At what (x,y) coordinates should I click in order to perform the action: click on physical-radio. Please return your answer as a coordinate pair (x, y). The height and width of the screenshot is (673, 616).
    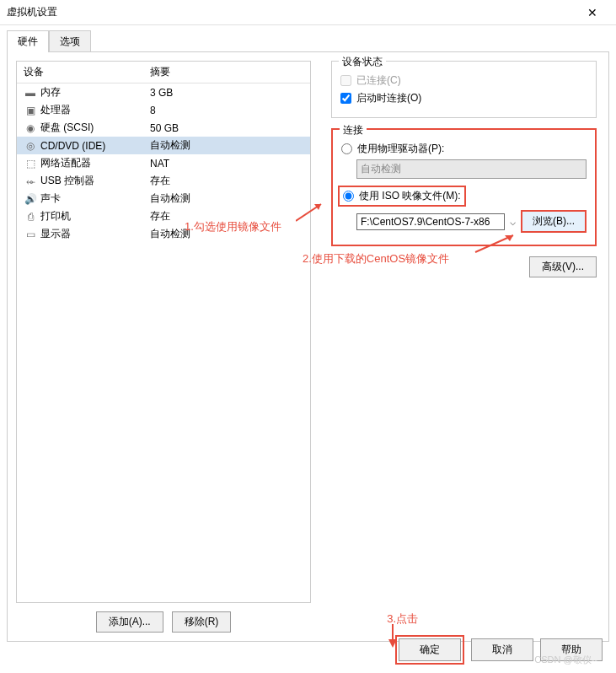
    Looking at the image, I should click on (347, 148).